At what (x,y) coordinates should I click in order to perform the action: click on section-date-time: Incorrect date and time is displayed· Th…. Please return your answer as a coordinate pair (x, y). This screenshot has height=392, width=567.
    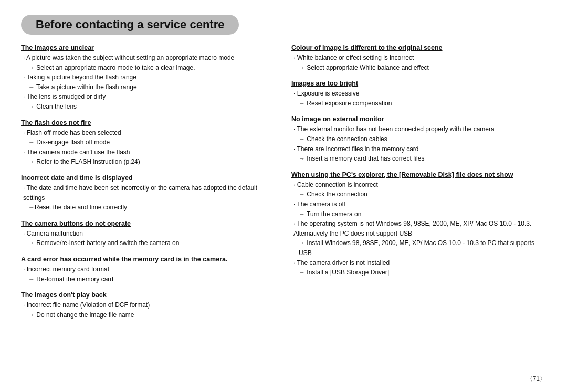
    Looking at the image, I should click on (148, 193).